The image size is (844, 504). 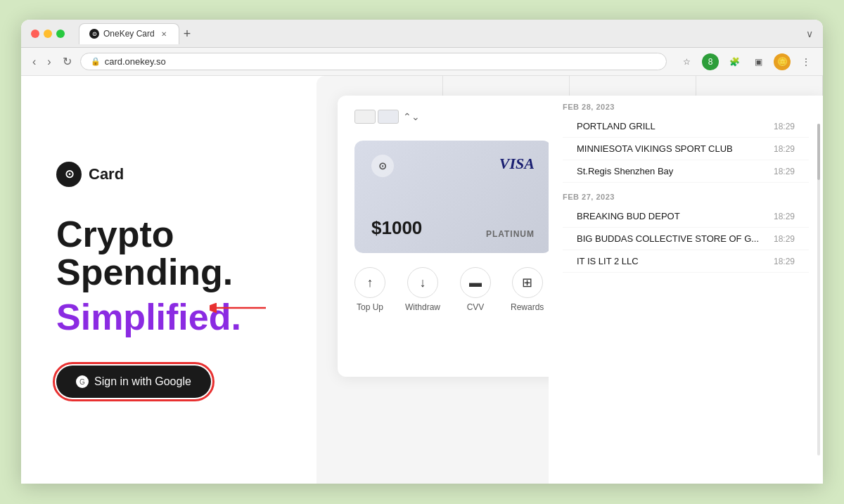 What do you see at coordinates (517, 164) in the screenshot?
I see `visa-logo: VISA` at bounding box center [517, 164].